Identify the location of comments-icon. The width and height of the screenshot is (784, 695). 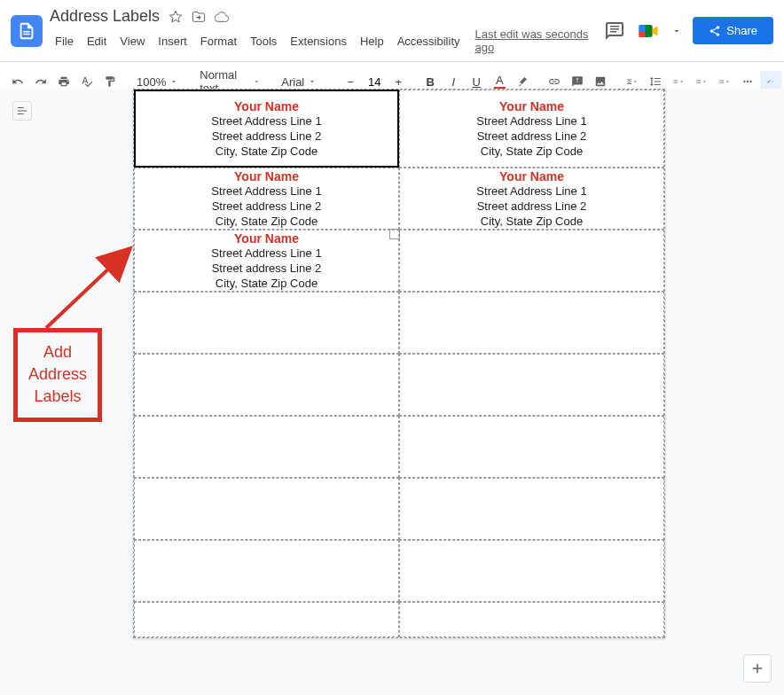
(615, 31).